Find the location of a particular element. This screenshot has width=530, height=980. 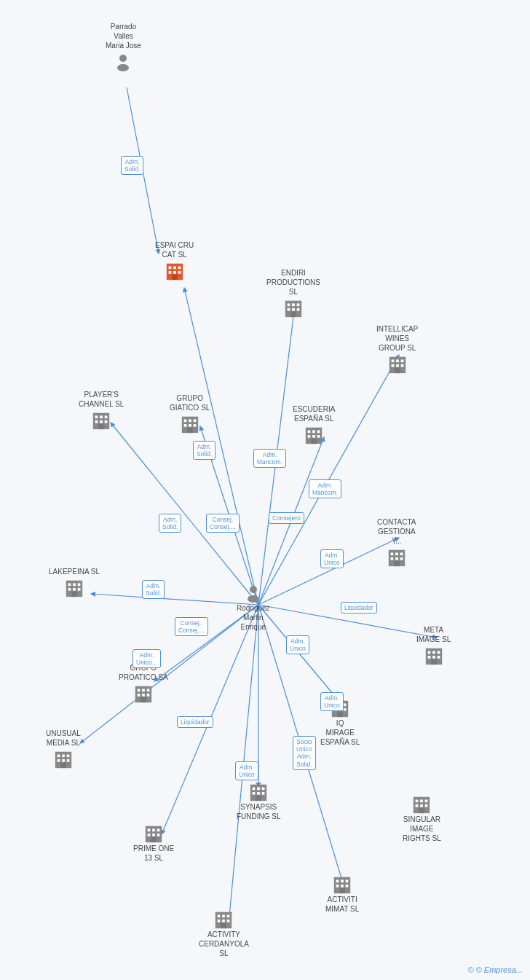

building-icon-escuderia is located at coordinates (314, 435).